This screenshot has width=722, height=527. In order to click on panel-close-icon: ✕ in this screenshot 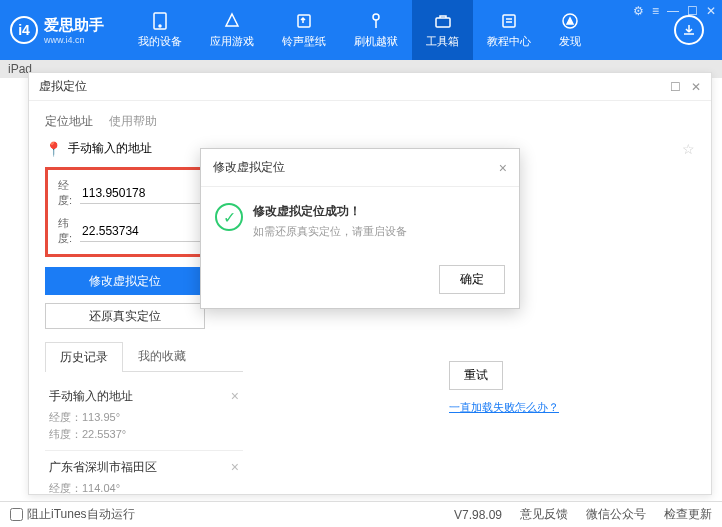, I will do `click(696, 87)`.